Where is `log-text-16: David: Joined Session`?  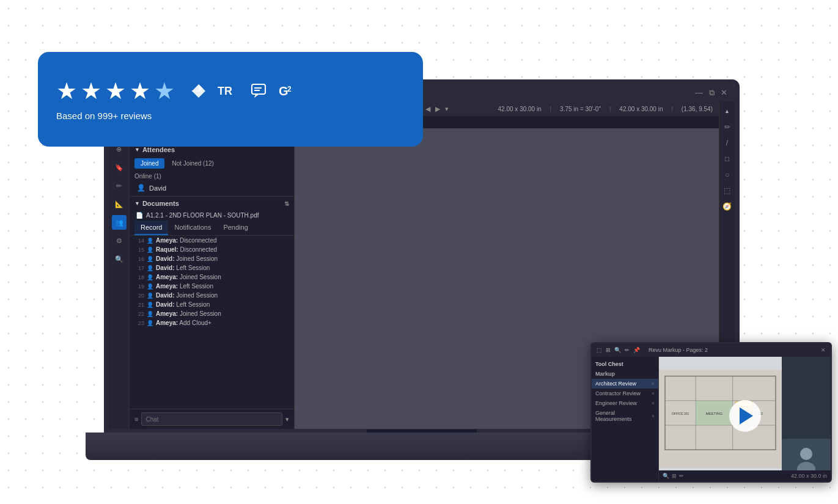
log-text-16: David: Joined Session is located at coordinates (223, 259).